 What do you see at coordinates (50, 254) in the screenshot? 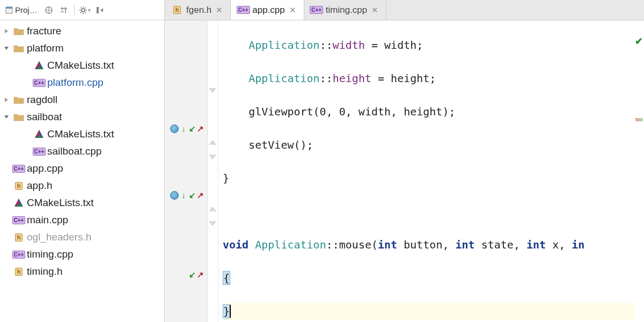
I see `tree-item-label: timing.cpp` at bounding box center [50, 254].